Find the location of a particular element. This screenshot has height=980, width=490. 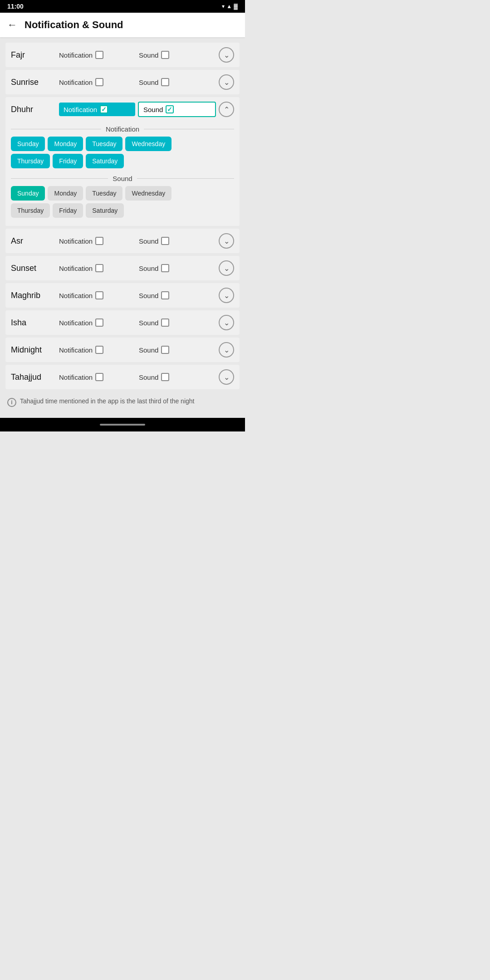

tahajjud-sound-checkbox is located at coordinates (165, 377).